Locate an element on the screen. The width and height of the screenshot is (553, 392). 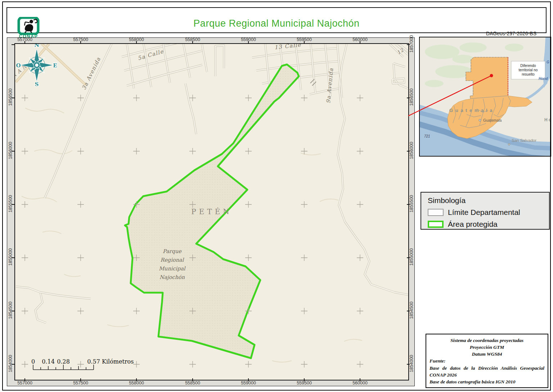
legend-label: Límite Departamental is located at coordinates (484, 212).